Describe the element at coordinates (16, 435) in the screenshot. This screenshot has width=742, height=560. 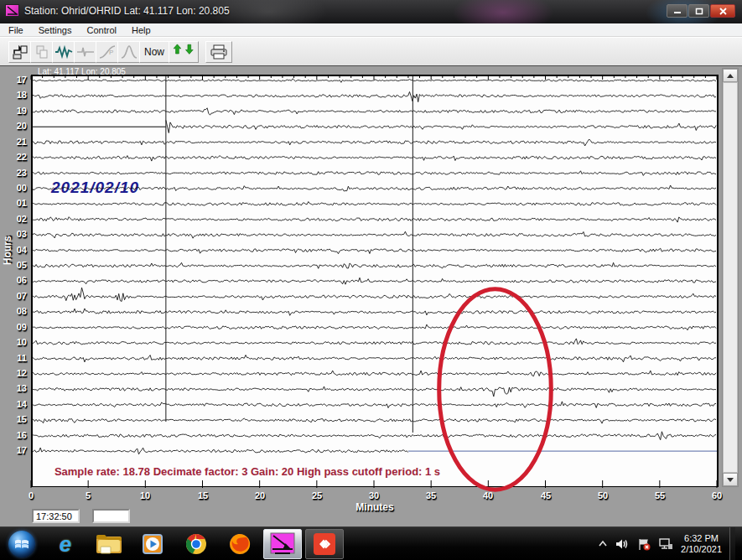
I see `hour-label: 16` at that location.